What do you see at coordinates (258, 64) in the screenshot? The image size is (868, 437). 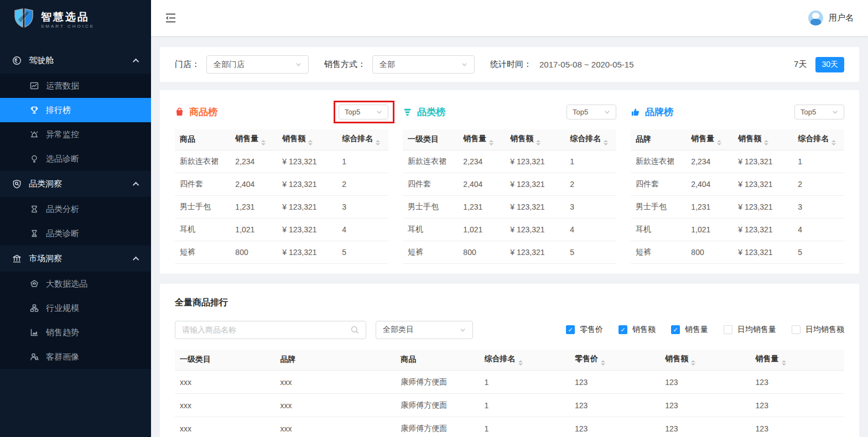 I see `store-select: 全部门店` at bounding box center [258, 64].